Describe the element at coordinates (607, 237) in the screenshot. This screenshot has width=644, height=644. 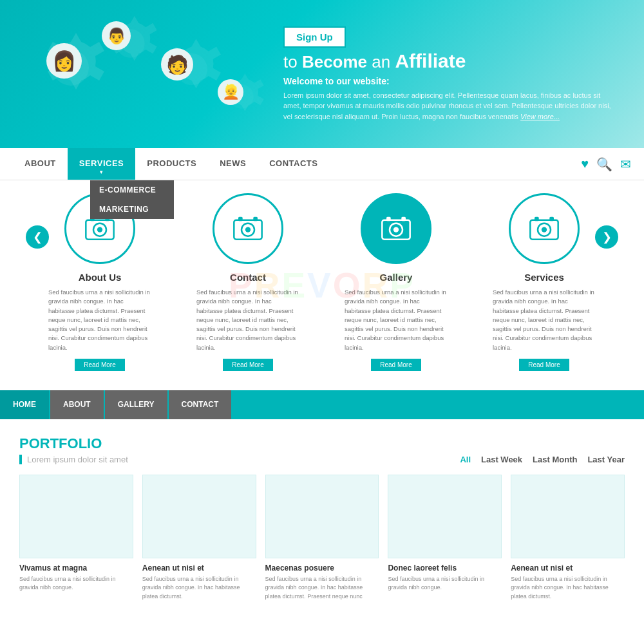
I see `carousel-next-button: ❯` at that location.